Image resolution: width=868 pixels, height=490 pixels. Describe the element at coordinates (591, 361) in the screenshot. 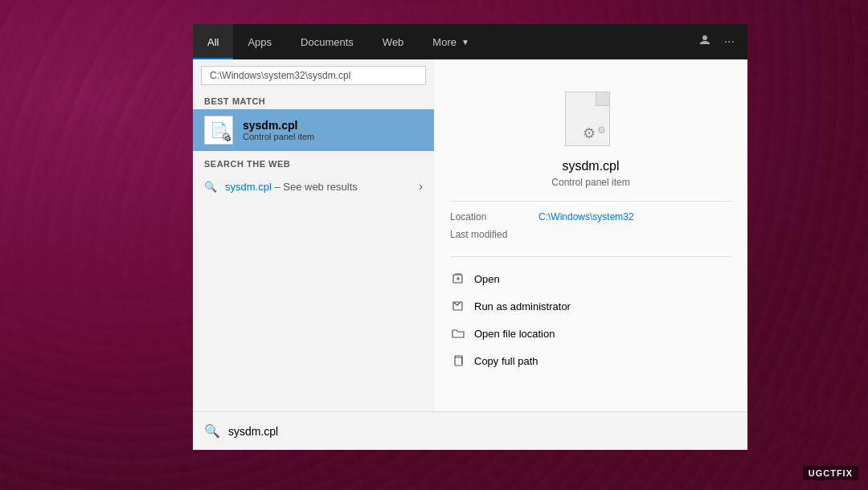

I see `action-copy-full-path: Copy full path` at that location.